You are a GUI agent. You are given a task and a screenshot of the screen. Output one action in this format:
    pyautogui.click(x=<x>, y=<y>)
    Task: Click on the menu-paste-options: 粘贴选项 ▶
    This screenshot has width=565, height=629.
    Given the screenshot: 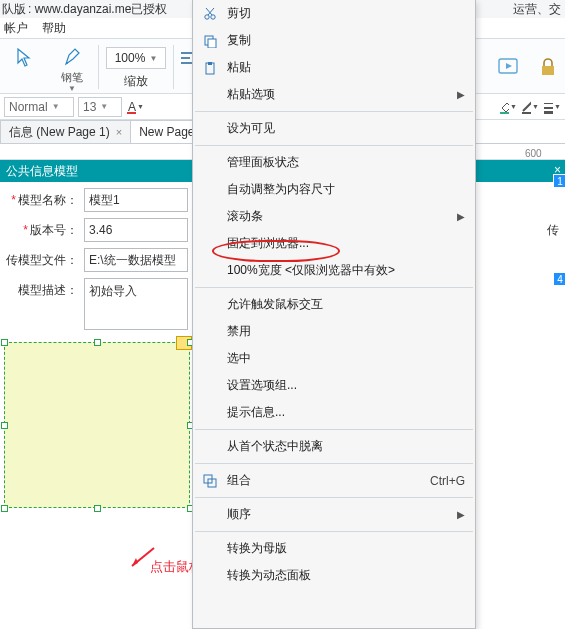 What is the action you would take?
    pyautogui.click(x=334, y=94)
    